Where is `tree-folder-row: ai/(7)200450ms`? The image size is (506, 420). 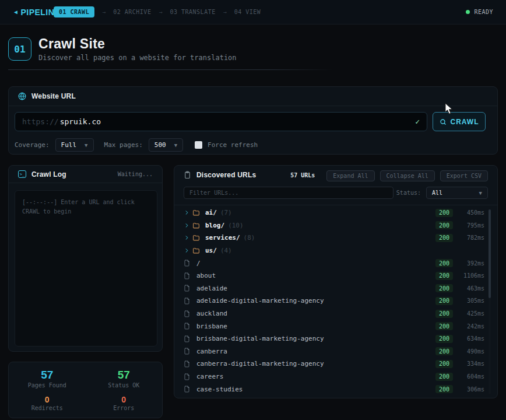
tree-folder-row: ai/(7)200450ms is located at coordinates (336, 213).